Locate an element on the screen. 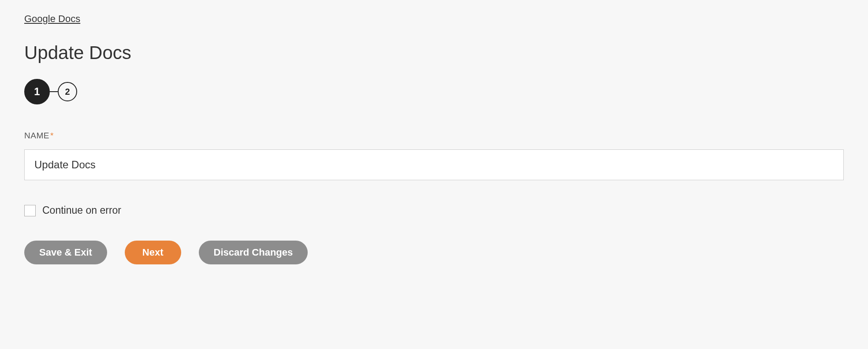 The height and width of the screenshot is (349, 868). action-buttons: Save & Exit Next Discard Changes is located at coordinates (434, 252).